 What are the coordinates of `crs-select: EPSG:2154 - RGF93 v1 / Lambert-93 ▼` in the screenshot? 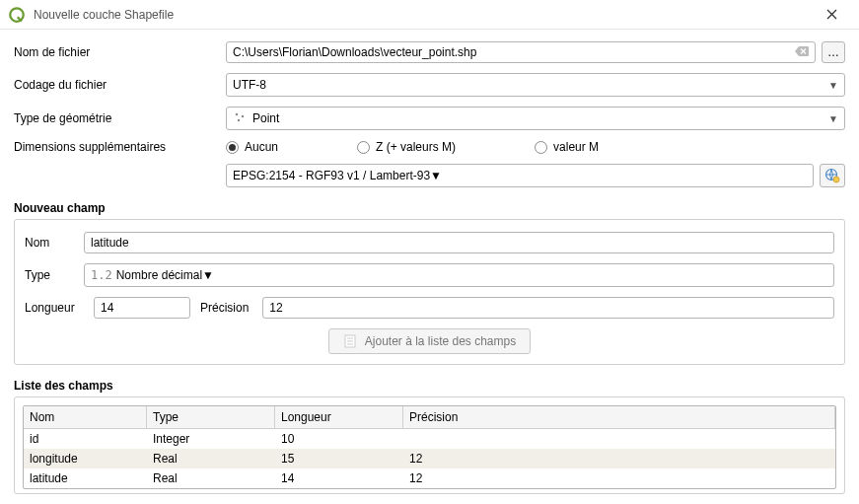 It's located at (520, 176).